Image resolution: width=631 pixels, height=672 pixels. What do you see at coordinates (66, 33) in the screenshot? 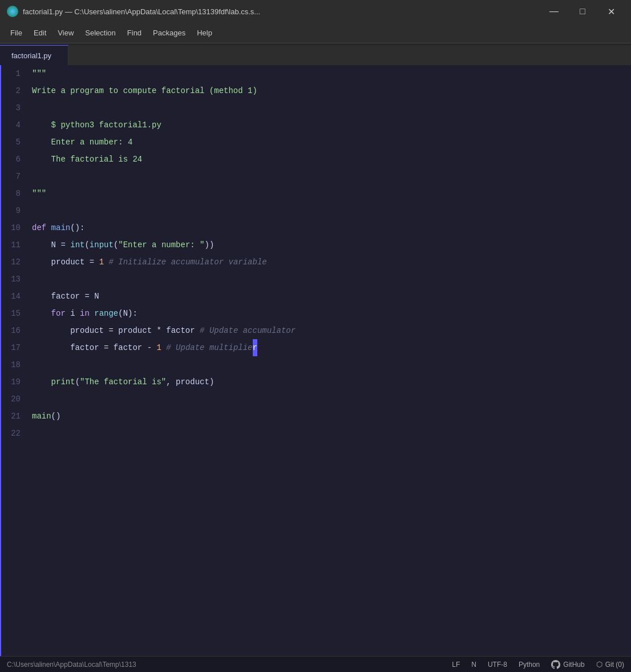
I see `menu-view: View` at bounding box center [66, 33].